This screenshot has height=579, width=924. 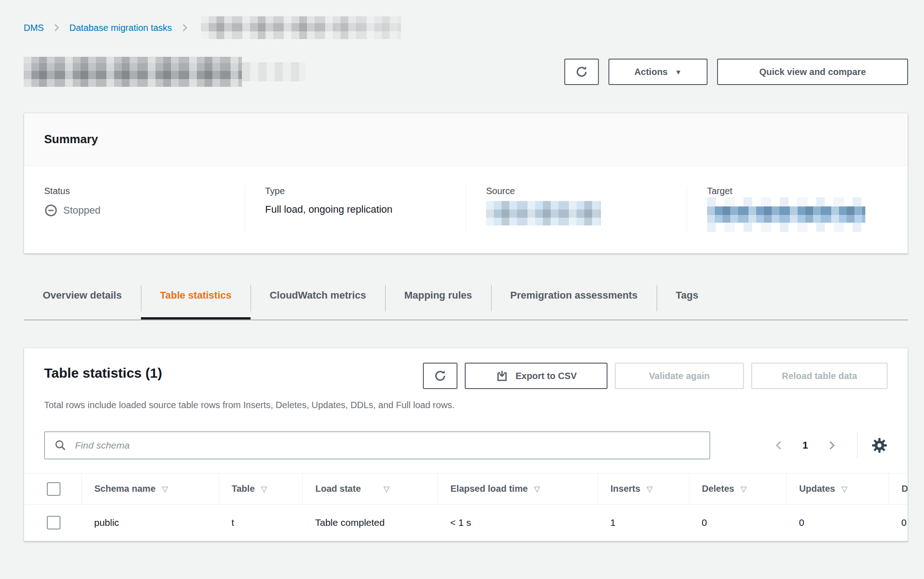 What do you see at coordinates (655, 376) in the screenshot?
I see `table-statistics-actions: Export to CSV Validate again Reload tabl…` at bounding box center [655, 376].